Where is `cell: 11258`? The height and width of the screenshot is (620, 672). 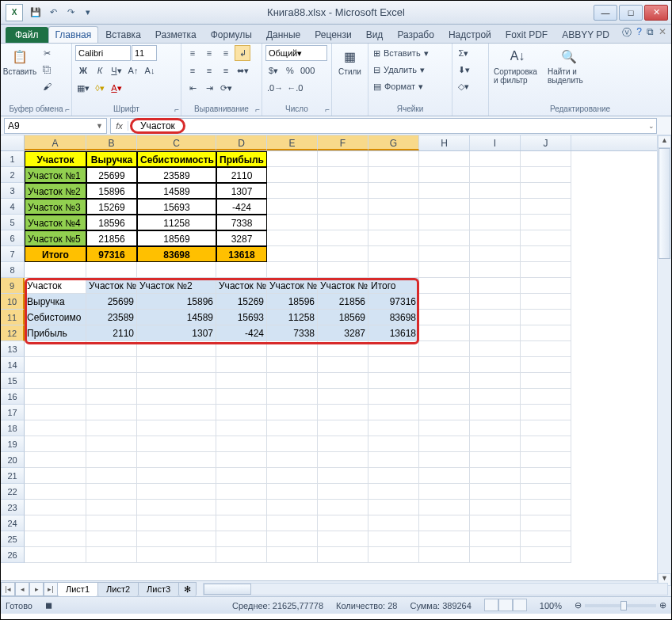
cell: 11258 is located at coordinates (177, 223).